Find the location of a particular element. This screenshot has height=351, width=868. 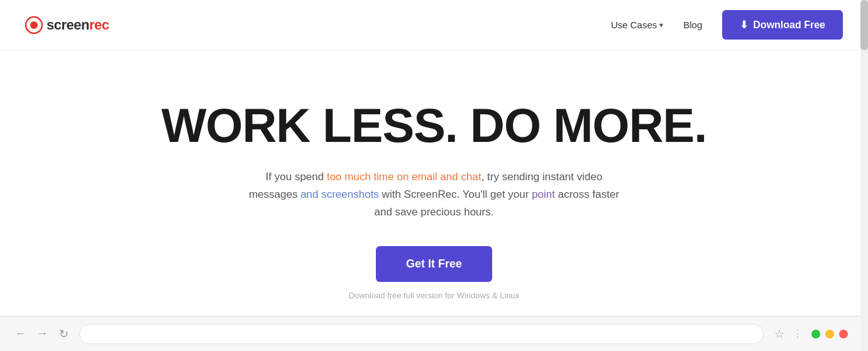

nav-blog: Blog is located at coordinates (693, 25).